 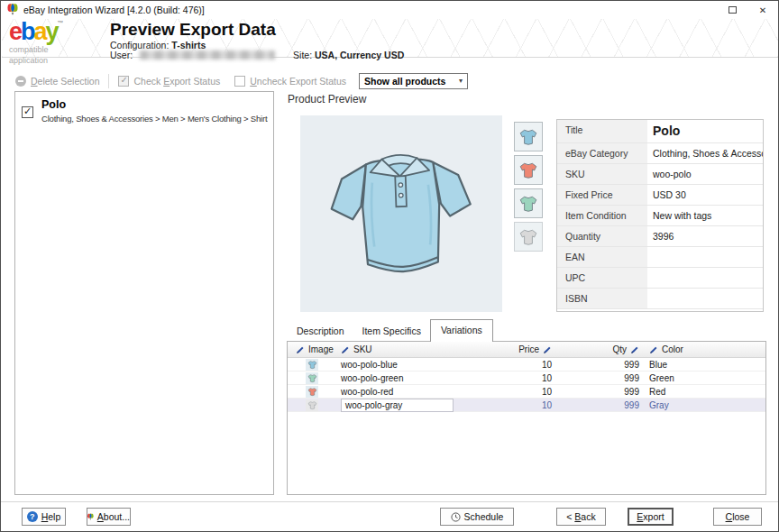 What do you see at coordinates (527, 391) in the screenshot?
I see `variation-row-red: woo-polo-red 10 999 Red` at bounding box center [527, 391].